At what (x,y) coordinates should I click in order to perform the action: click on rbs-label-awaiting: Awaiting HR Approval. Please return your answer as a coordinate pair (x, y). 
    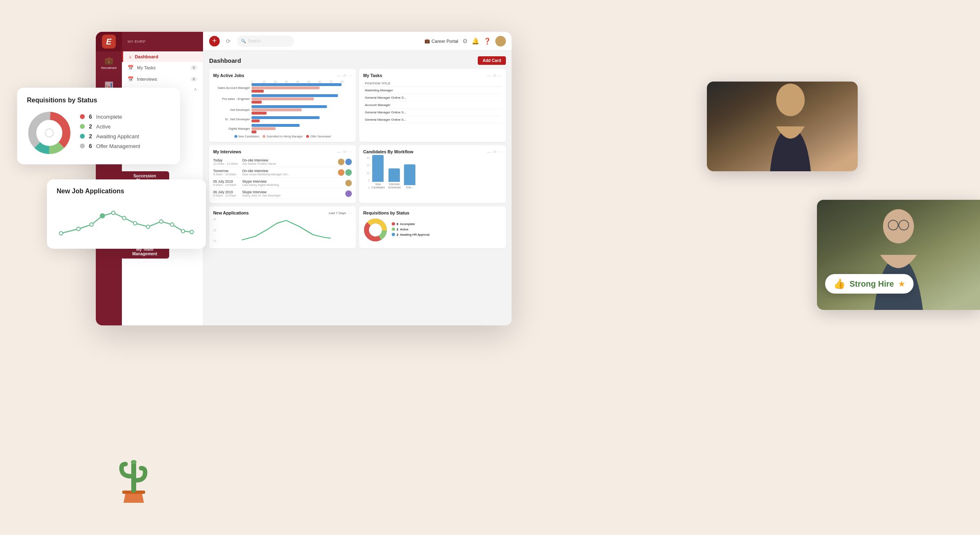
    Looking at the image, I should click on (415, 235).